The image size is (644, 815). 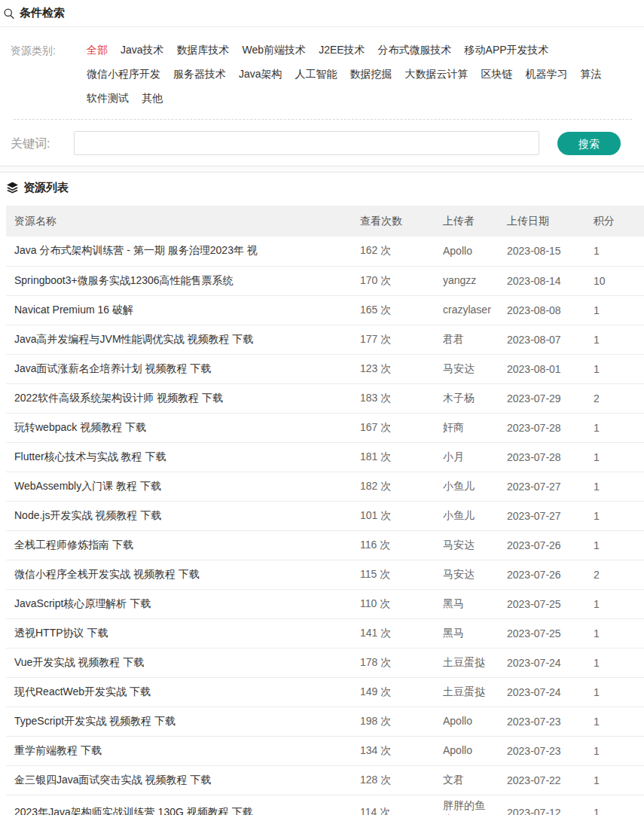 What do you see at coordinates (261, 74) in the screenshot?
I see `category-item: Java架构` at bounding box center [261, 74].